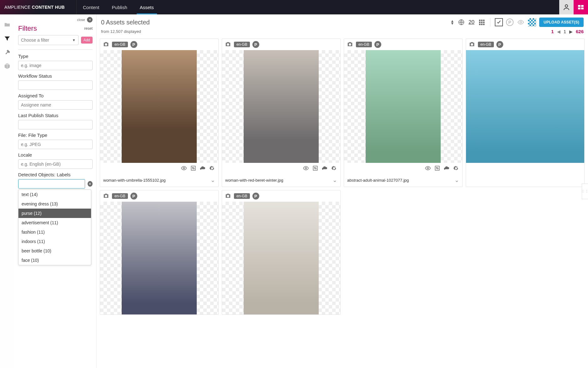  What do you see at coordinates (461, 22) in the screenshot?
I see `globe-icon` at bounding box center [461, 22].